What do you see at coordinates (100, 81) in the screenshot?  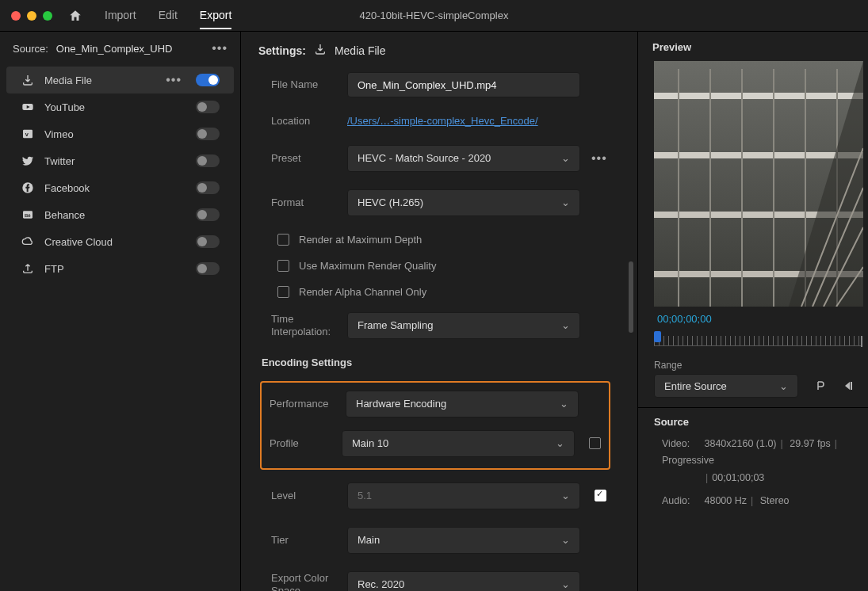 I see `dest-label: Media File` at bounding box center [100, 81].